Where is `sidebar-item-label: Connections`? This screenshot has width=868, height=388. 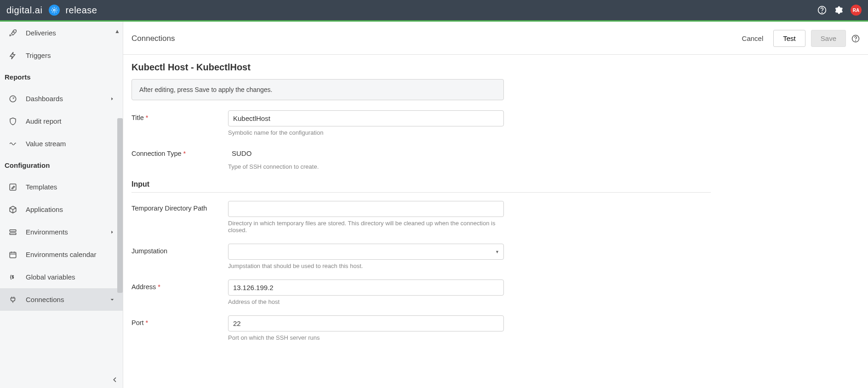
sidebar-item-label: Connections is located at coordinates (45, 300).